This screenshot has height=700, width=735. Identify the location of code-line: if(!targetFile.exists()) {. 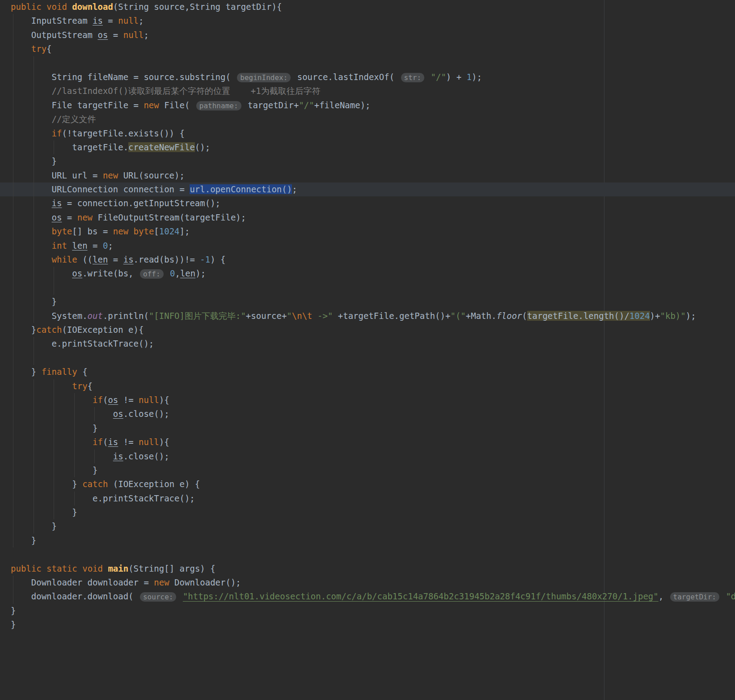
(368, 133).